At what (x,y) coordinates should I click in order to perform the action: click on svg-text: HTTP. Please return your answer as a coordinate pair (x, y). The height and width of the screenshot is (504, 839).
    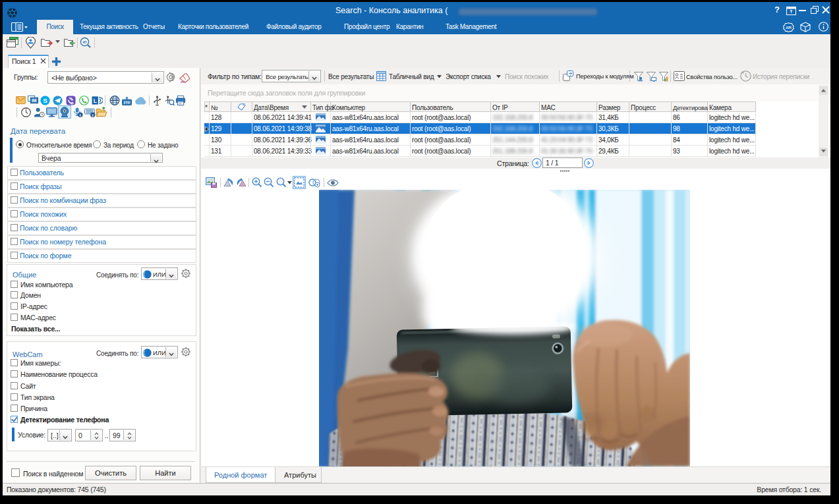
    Looking at the image, I should click on (115, 100).